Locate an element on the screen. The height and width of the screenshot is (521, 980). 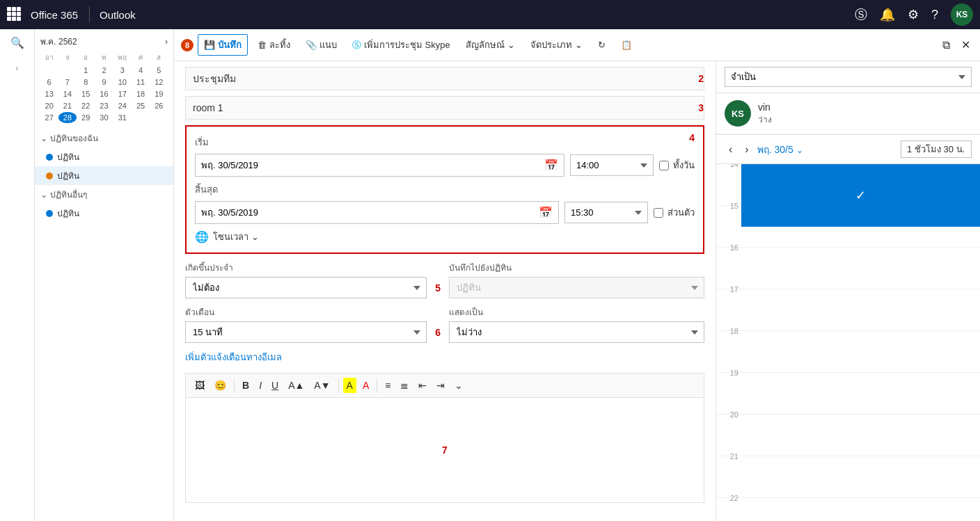
app-launcher-button is located at coordinates (15, 15).